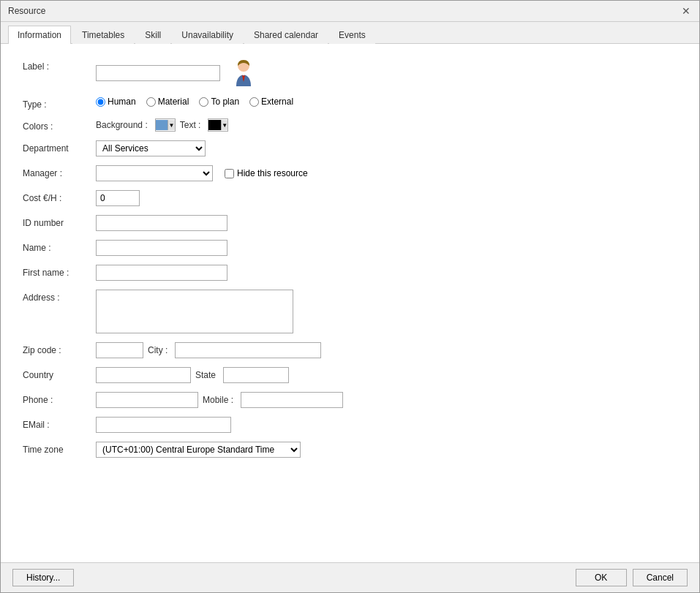 The width and height of the screenshot is (700, 593). What do you see at coordinates (162, 125) in the screenshot?
I see `background-color-swatch` at bounding box center [162, 125].